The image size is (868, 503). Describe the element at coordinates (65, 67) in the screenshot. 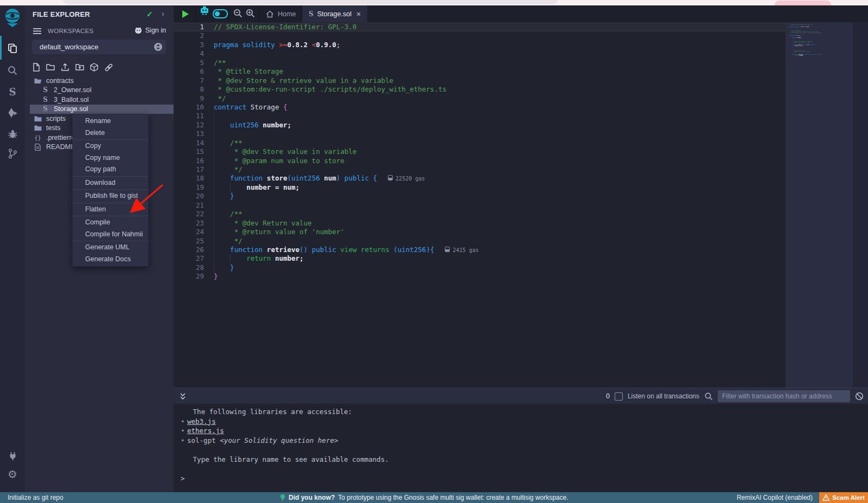

I see `upload-file-icon` at that location.